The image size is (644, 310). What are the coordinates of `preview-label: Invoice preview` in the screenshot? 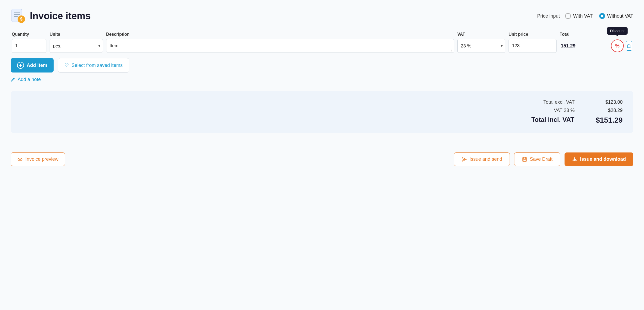 It's located at (42, 159).